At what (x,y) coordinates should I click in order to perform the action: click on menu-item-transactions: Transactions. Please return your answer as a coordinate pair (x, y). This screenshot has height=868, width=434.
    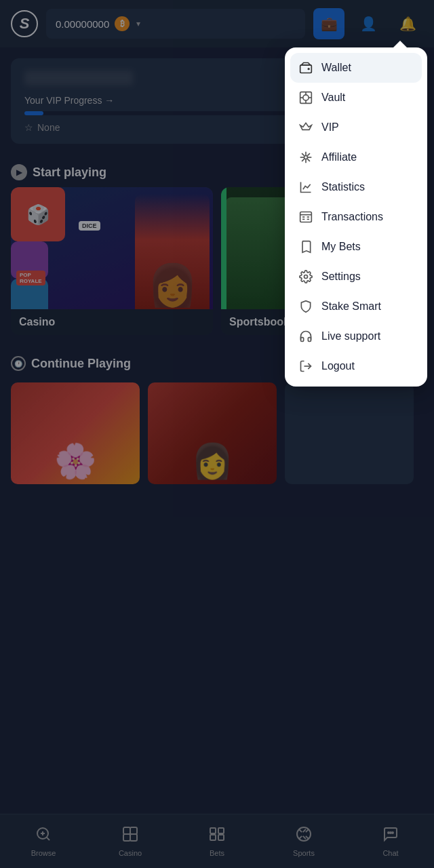
    Looking at the image, I should click on (356, 217).